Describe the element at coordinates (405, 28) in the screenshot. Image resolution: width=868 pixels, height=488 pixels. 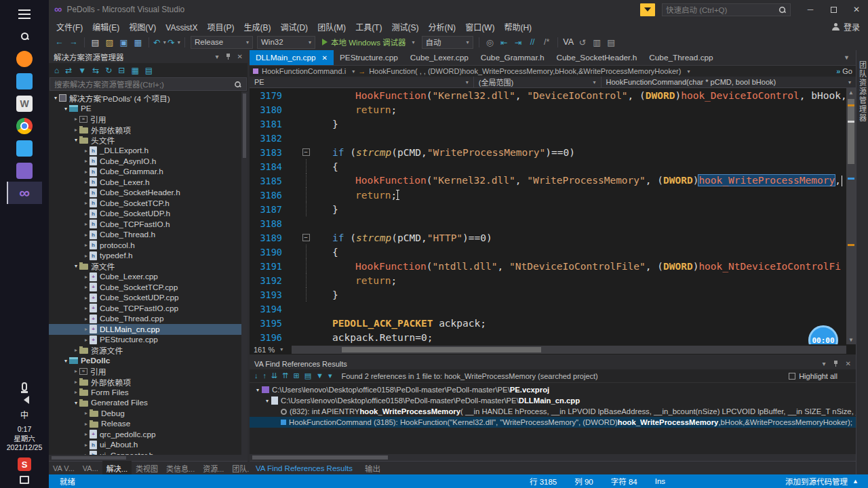
I see `menu-item-9: 测试(S)` at that location.